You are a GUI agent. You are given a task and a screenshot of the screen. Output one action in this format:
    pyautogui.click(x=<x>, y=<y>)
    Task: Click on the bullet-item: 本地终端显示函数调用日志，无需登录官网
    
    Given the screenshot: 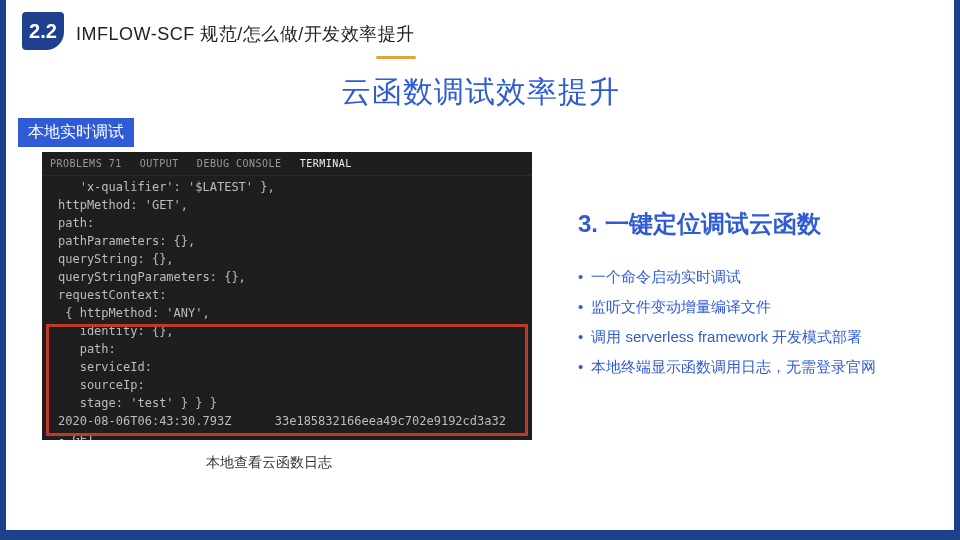 What is the action you would take?
    pyautogui.click(x=763, y=367)
    